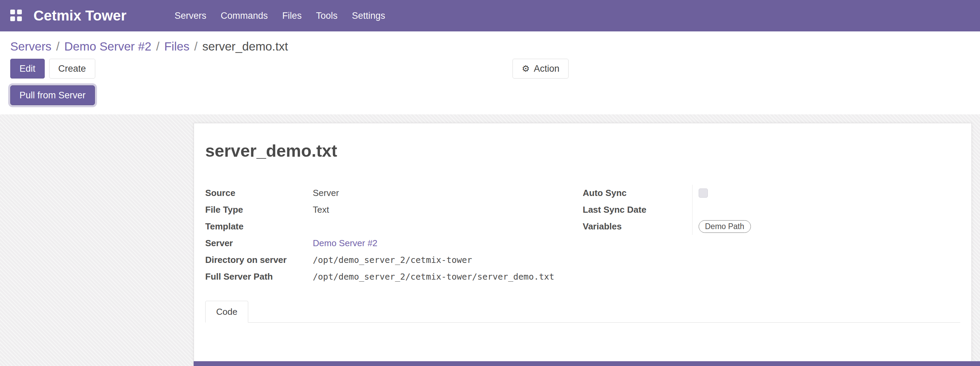  What do you see at coordinates (490, 16) in the screenshot?
I see `top-navbar: Cetmix Tower Servers Commands Files Tool…` at bounding box center [490, 16].